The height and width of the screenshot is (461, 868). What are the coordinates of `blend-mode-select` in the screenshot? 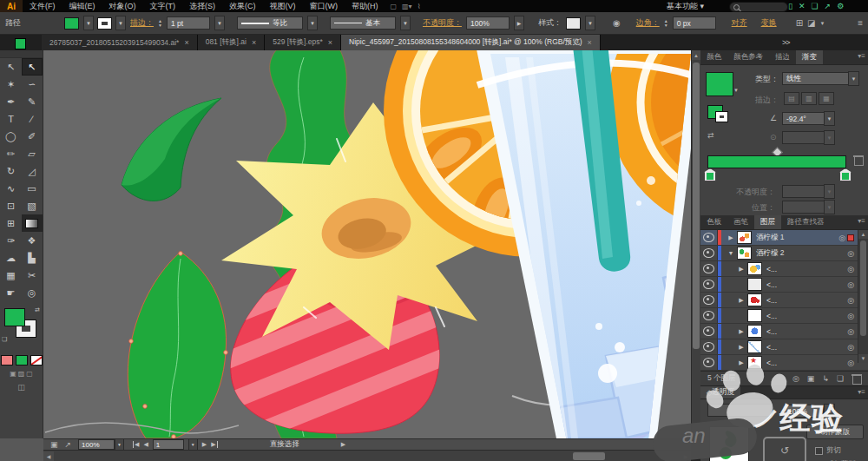 It's located at (740, 410).